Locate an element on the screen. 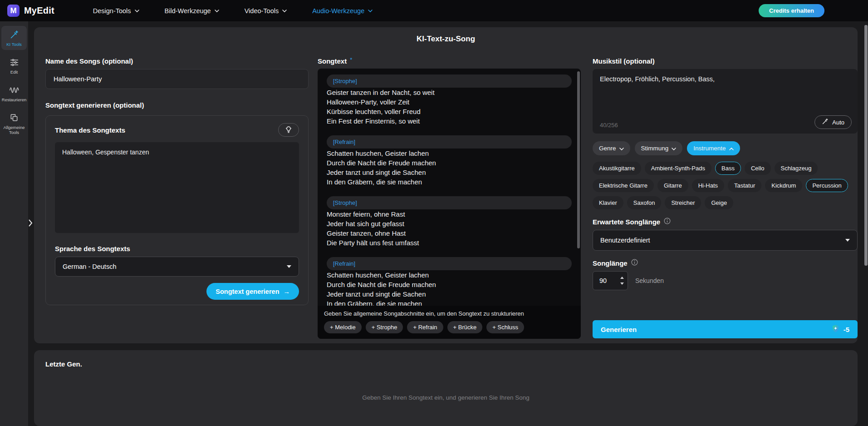 This screenshot has width=868, height=426. expected-length-row: Erwartete Songlänge is located at coordinates (725, 222).